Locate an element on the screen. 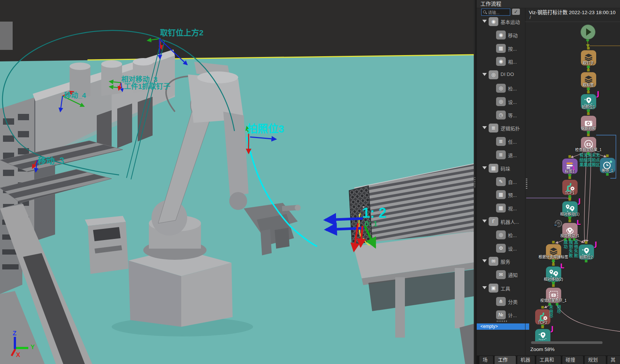 This screenshot has height=364, width=620. label-ratio: 1: 2 is located at coordinates (374, 213).